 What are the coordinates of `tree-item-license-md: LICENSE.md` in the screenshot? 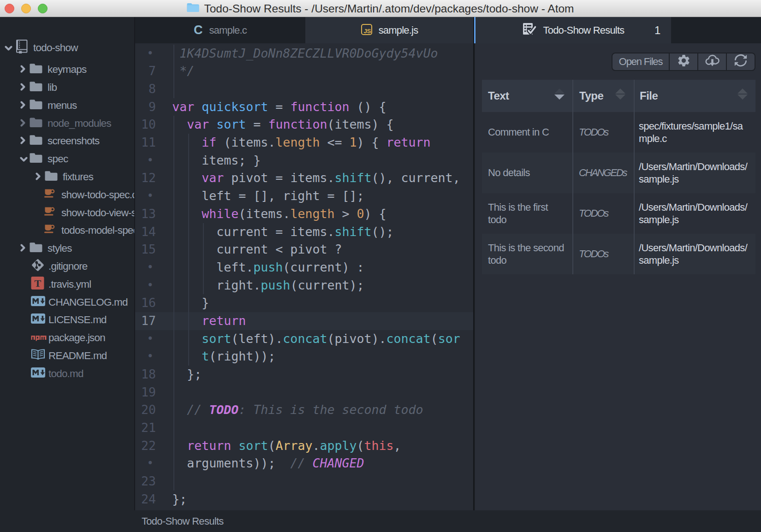 It's located at (67, 320).